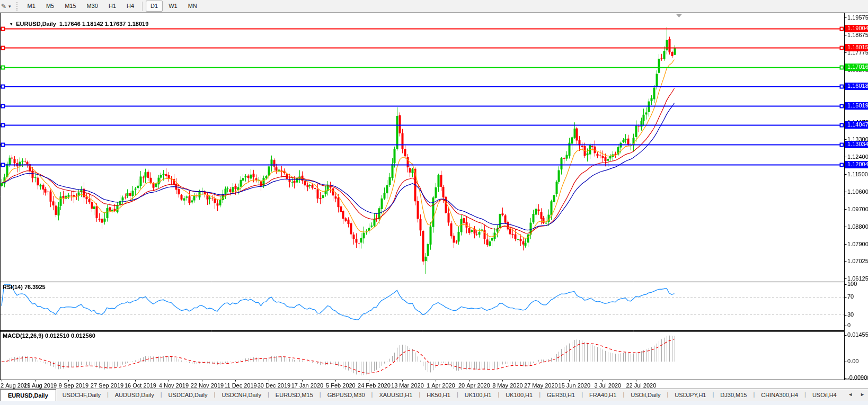  What do you see at coordinates (50, 6) in the screenshot?
I see `timeframe-button-m5: M5` at bounding box center [50, 6].